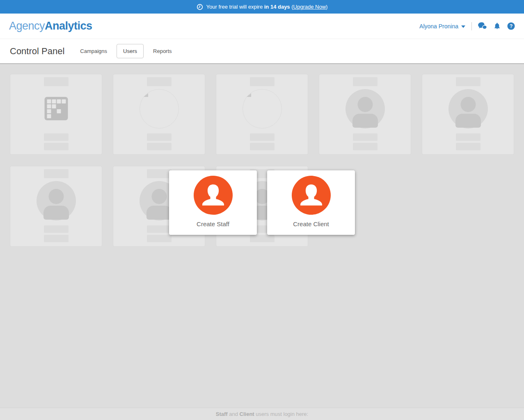  What do you see at coordinates (162, 51) in the screenshot?
I see `tab-reports: Reports` at bounding box center [162, 51].